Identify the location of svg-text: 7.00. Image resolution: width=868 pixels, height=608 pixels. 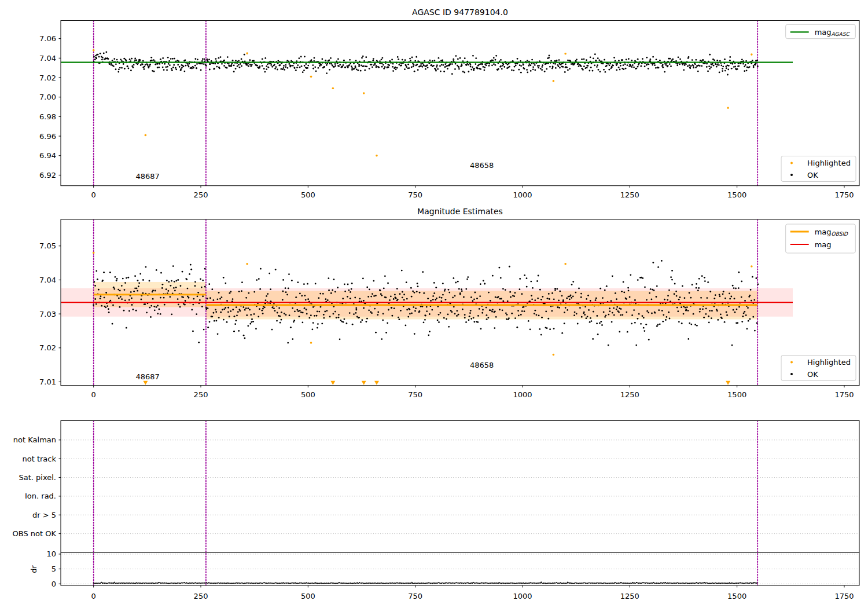
(47, 97).